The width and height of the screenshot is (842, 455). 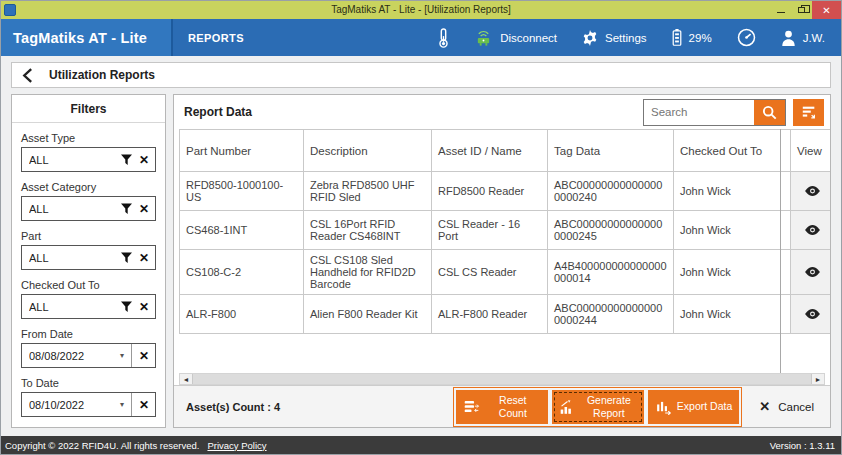 I want to click on col-view: View, so click(x=811, y=151).